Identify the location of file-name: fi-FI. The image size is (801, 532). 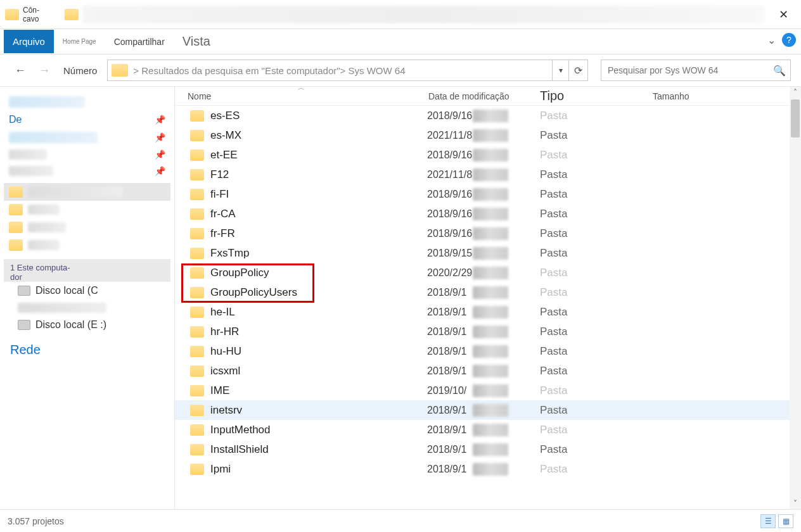
(319, 194).